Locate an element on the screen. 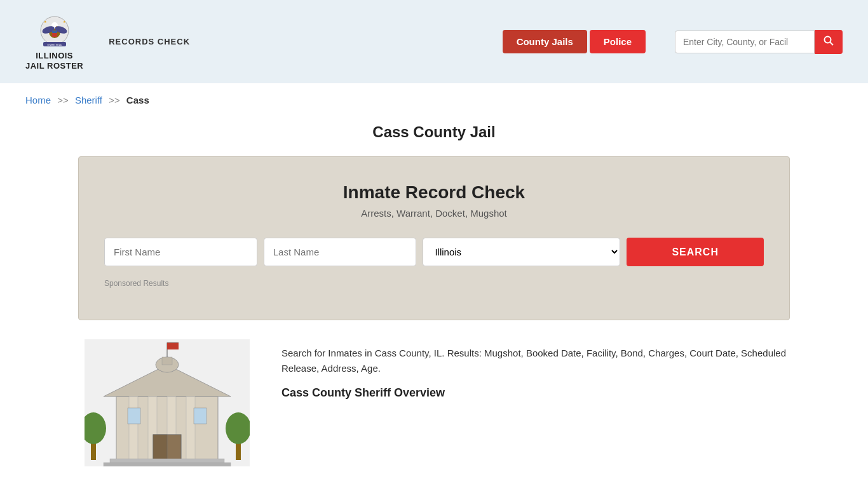 The width and height of the screenshot is (868, 488). svg-text: STATE SEAL is located at coordinates (55, 44).